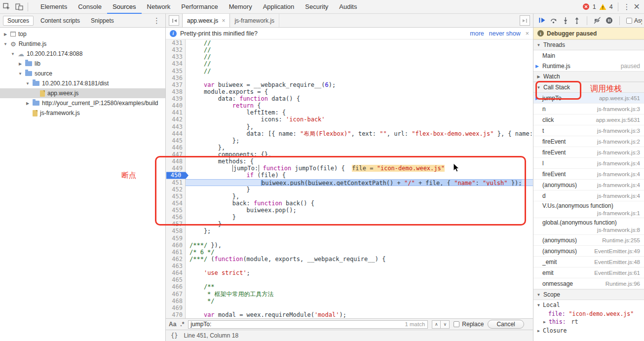 The width and height of the screenshot is (644, 341). I want to click on line-number-431: 431, so click(176, 43).